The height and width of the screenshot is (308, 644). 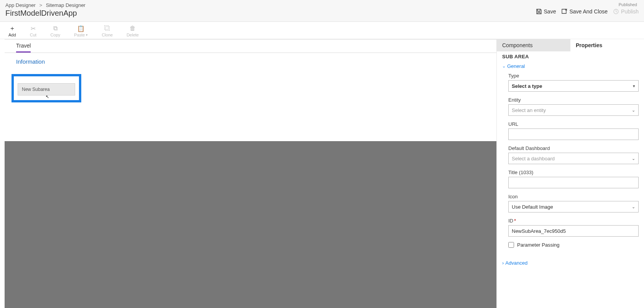 What do you see at coordinates (66, 5) in the screenshot?
I see `breadcrumb-leaf: Sitemap Designer` at bounding box center [66, 5].